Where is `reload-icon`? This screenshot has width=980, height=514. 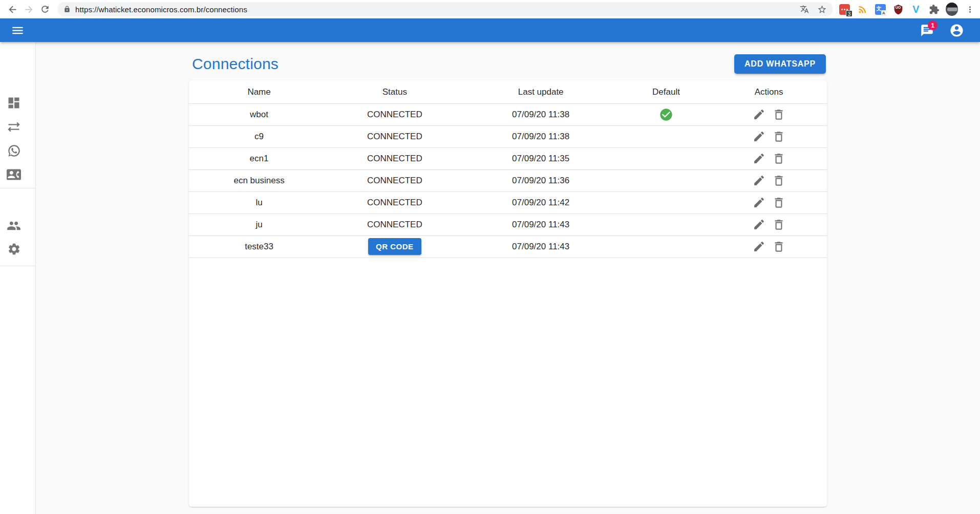 reload-icon is located at coordinates (45, 9).